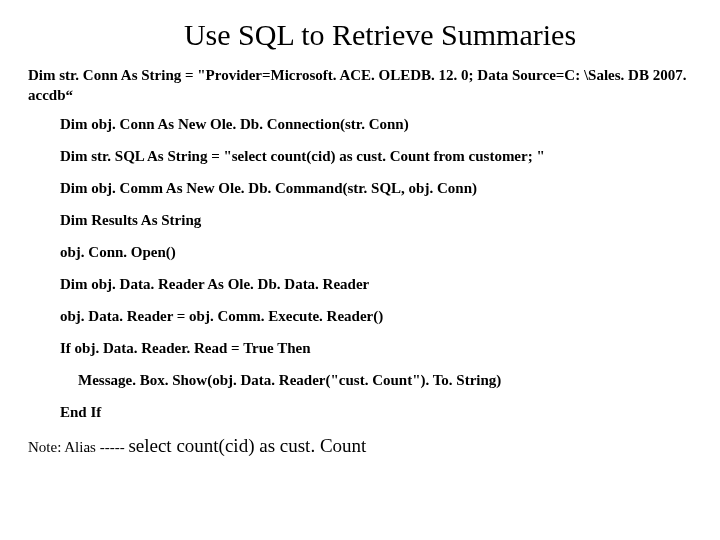 This screenshot has height=540, width=720. I want to click on note-code: select count(cid) as cust. Count, so click(247, 446).